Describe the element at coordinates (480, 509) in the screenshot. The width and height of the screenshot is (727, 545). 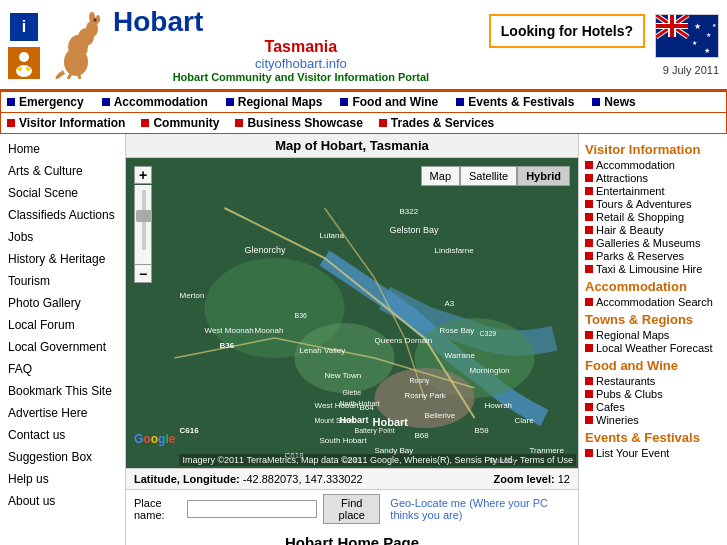
I see `geolocate-link: Geo-Locate me (Where your PC thinks you …` at that location.